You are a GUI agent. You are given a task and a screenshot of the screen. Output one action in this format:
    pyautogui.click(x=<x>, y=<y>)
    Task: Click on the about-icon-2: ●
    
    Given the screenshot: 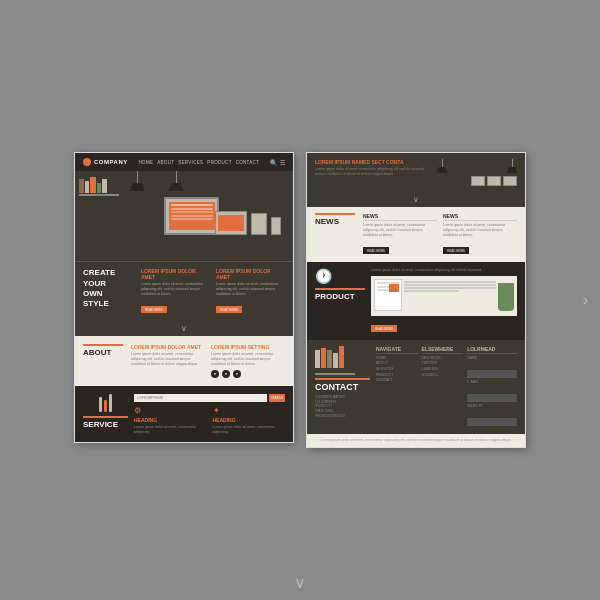 What is the action you would take?
    pyautogui.click(x=226, y=374)
    